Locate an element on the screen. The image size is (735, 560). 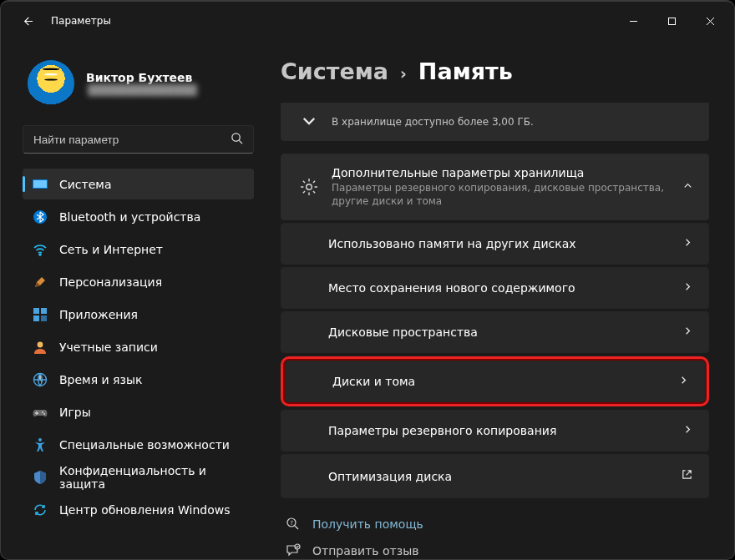
breadcrumb-root: Система is located at coordinates (334, 72).